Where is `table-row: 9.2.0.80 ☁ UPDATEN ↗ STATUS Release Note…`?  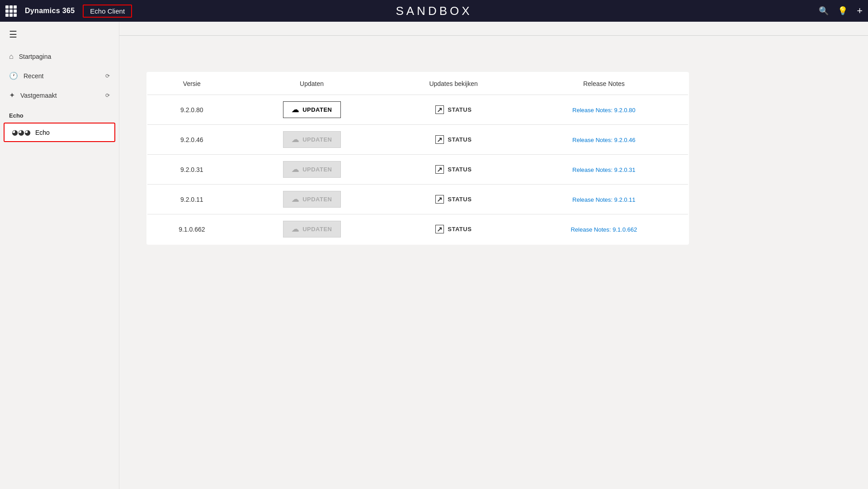 table-row: 9.2.0.80 ☁ UPDATEN ↗ STATUS Release Note… is located at coordinates (418, 110).